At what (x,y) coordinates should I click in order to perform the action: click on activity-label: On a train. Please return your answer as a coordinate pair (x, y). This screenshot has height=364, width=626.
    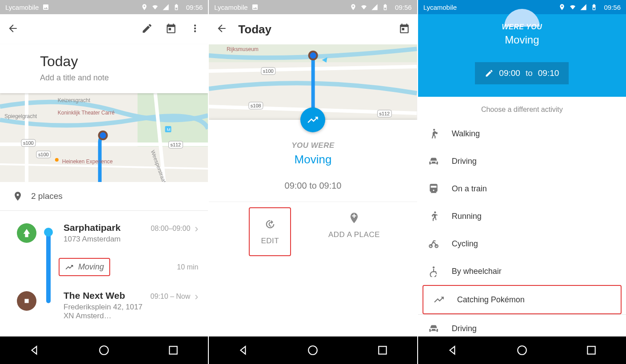
    Looking at the image, I should click on (469, 189).